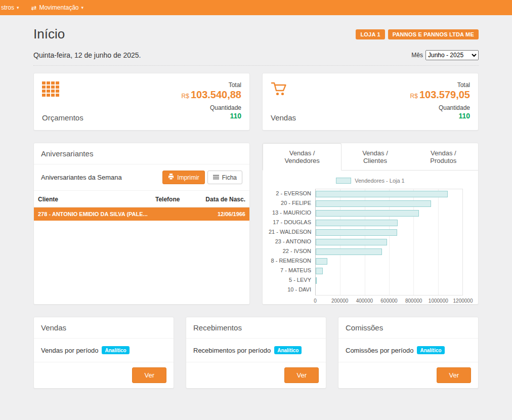 The width and height of the screenshot is (512, 420). What do you see at coordinates (292, 280) in the screenshot?
I see `chart-category-label: 5 - LEVY` at bounding box center [292, 280].